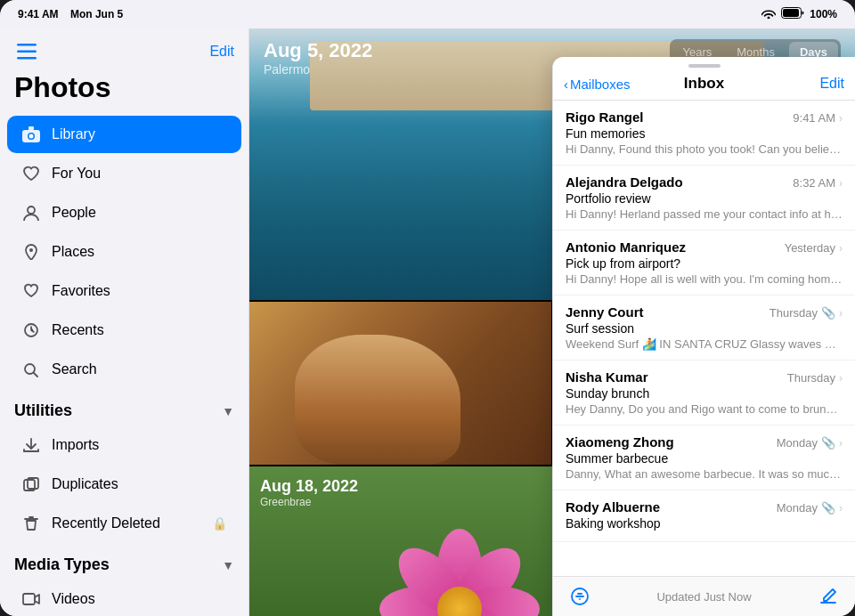 This screenshot has width=855, height=616. What do you see at coordinates (806, 313) in the screenshot?
I see `time-3: Thursday 📎 ›` at bounding box center [806, 313].